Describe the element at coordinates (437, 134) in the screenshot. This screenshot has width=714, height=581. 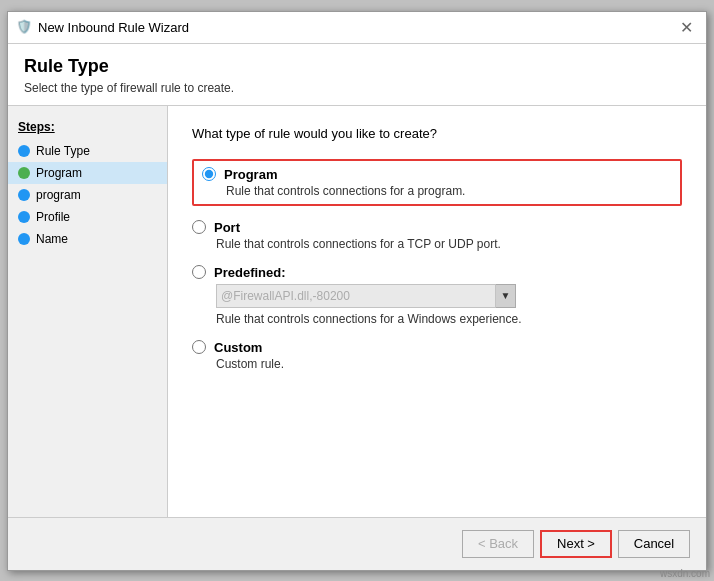
I see `main-question: What type of rule would you like to crea…` at that location.